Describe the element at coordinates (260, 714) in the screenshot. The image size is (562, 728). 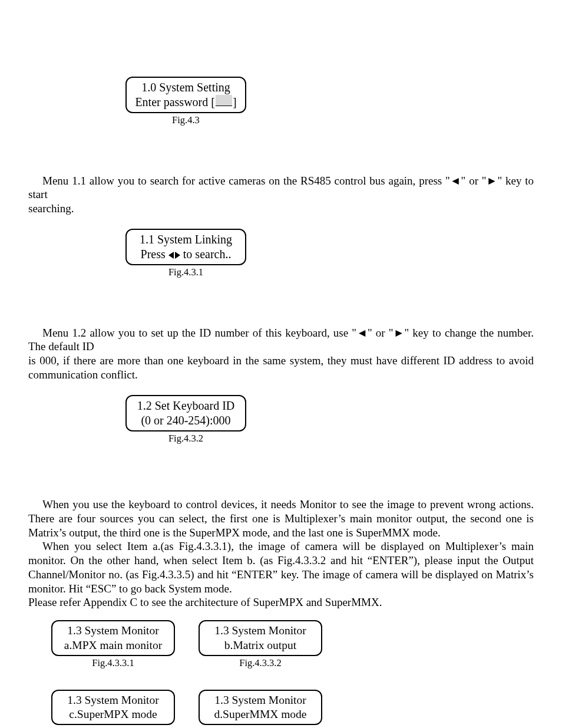
I see `lcd-line-2: d.SuperMMX mode` at that location.